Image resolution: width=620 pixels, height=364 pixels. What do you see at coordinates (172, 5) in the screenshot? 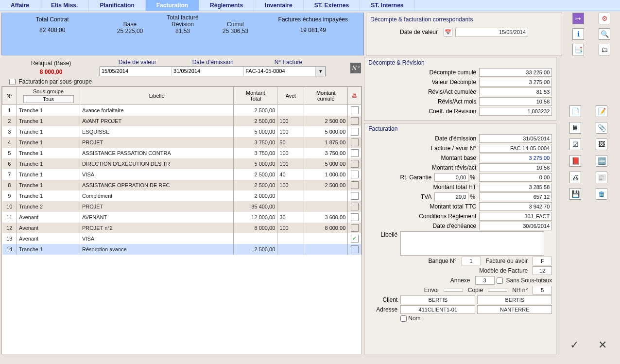
I see `tab-facturation: Facturation` at bounding box center [172, 5].